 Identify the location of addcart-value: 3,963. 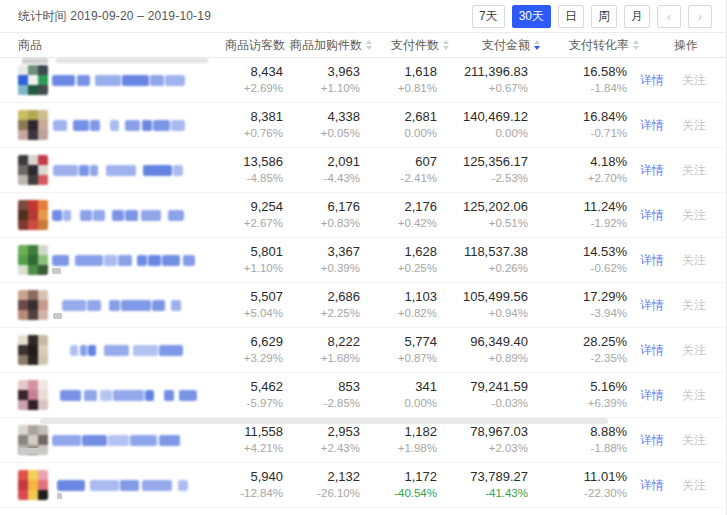
(322, 72).